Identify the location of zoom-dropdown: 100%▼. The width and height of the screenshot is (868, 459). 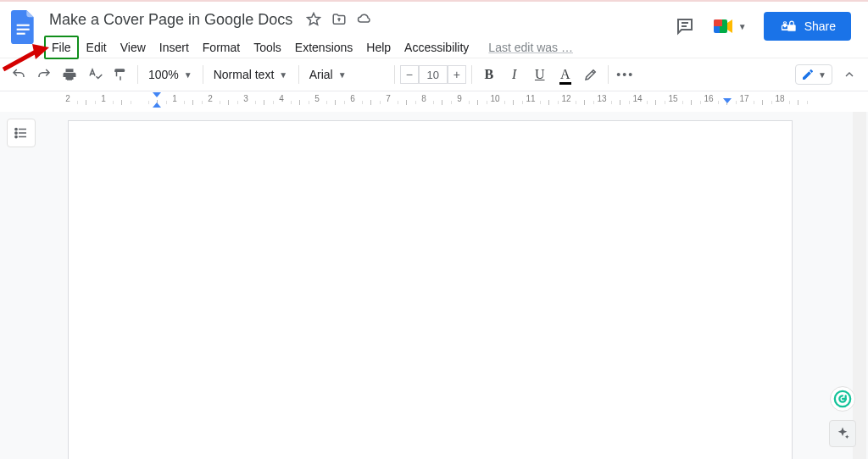
(170, 75).